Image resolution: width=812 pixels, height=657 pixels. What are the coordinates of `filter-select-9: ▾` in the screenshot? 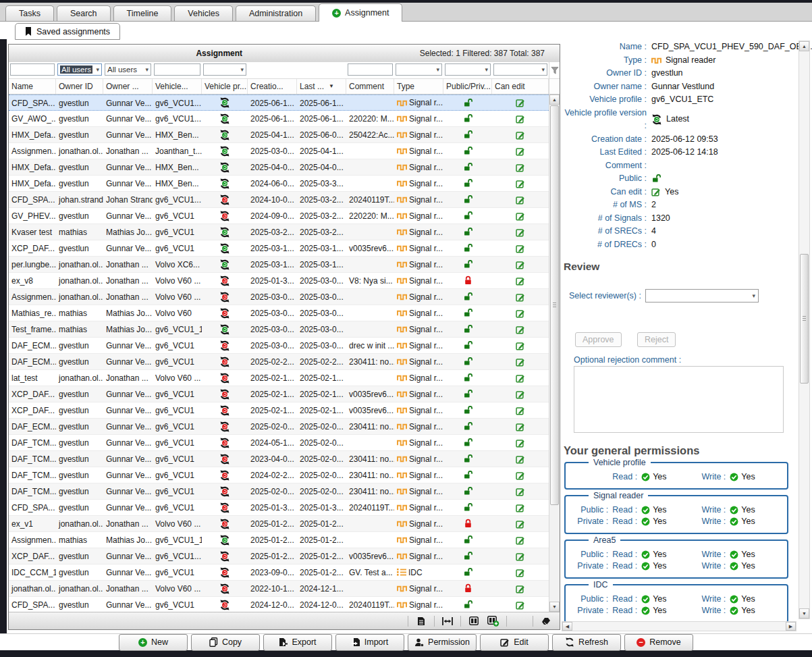 It's located at (468, 70).